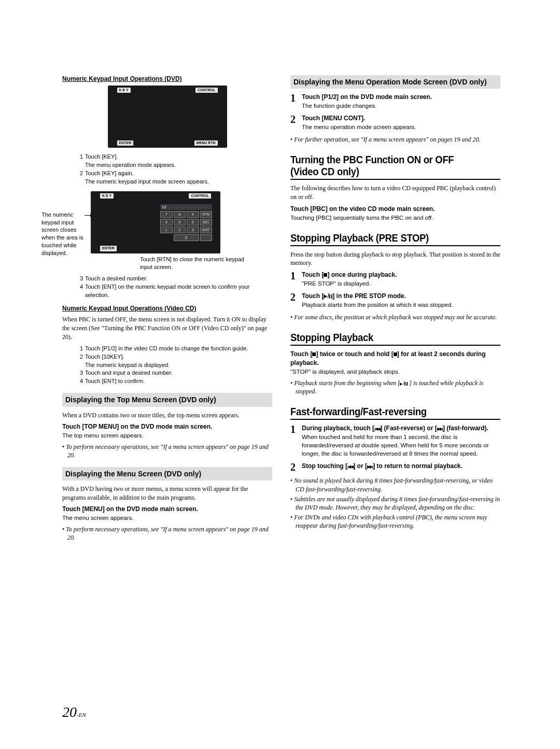  I want to click on shot-key-button: K E Y, so click(107, 196).